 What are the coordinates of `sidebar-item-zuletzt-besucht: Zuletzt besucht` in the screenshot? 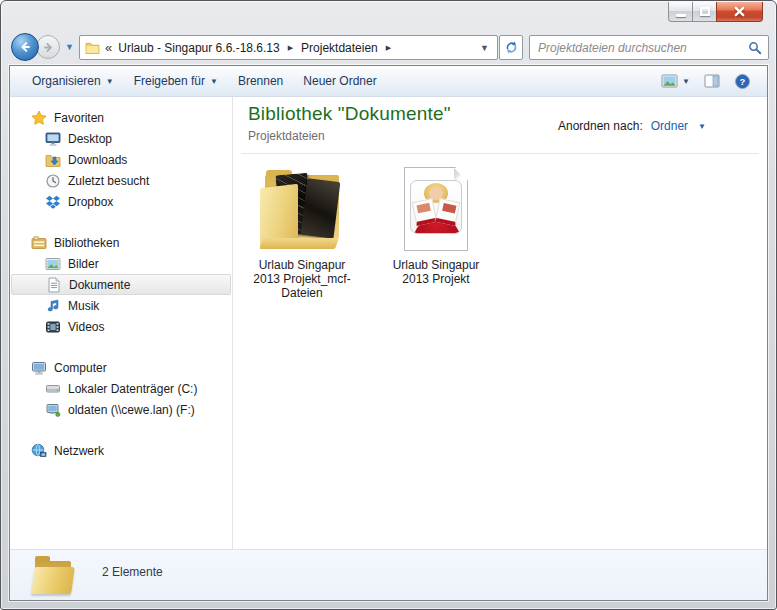 It's located at (121, 180).